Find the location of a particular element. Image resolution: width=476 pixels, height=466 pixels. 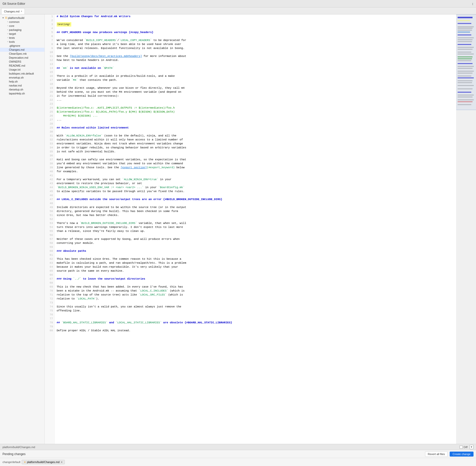

sidebar-item-label: help.sh is located at coordinates (13, 82).